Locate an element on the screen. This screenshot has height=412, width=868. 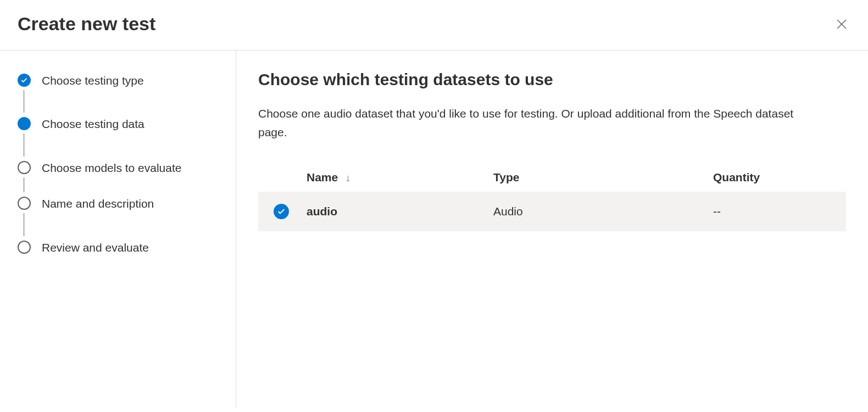
row-type-cell: Audio is located at coordinates (594, 211).